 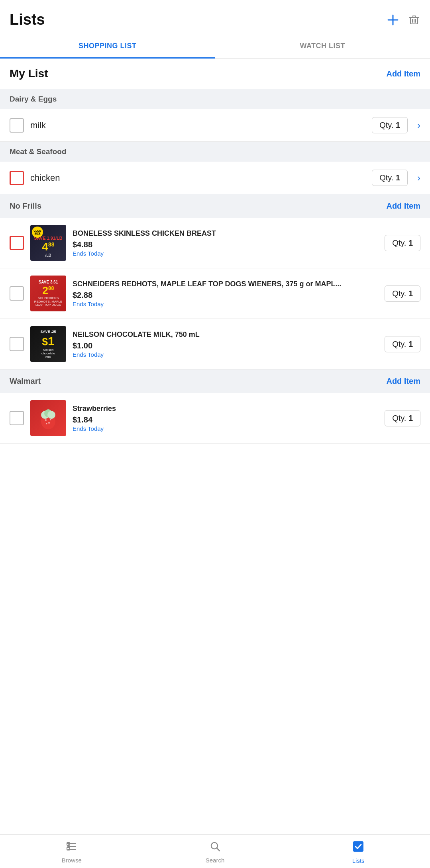 I want to click on per-lb-label: /LB, so click(x=48, y=256).